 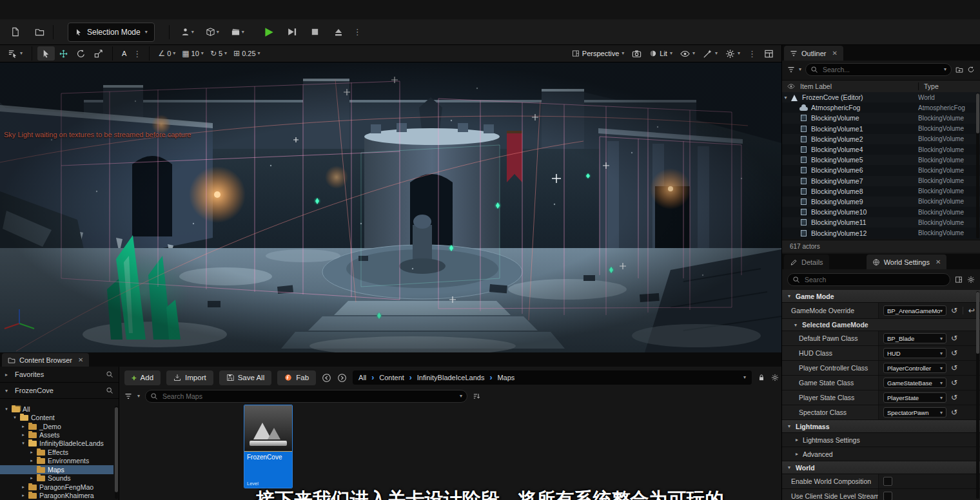 What do you see at coordinates (881, 70) in the screenshot?
I see `outliner-search-input` at bounding box center [881, 70].